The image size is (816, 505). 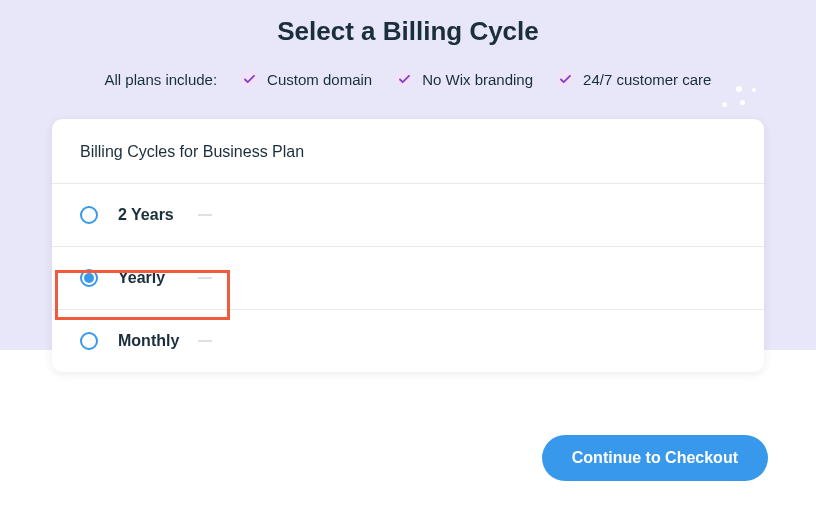 What do you see at coordinates (408, 341) in the screenshot?
I see `billing-option-monthly: Monthly` at bounding box center [408, 341].